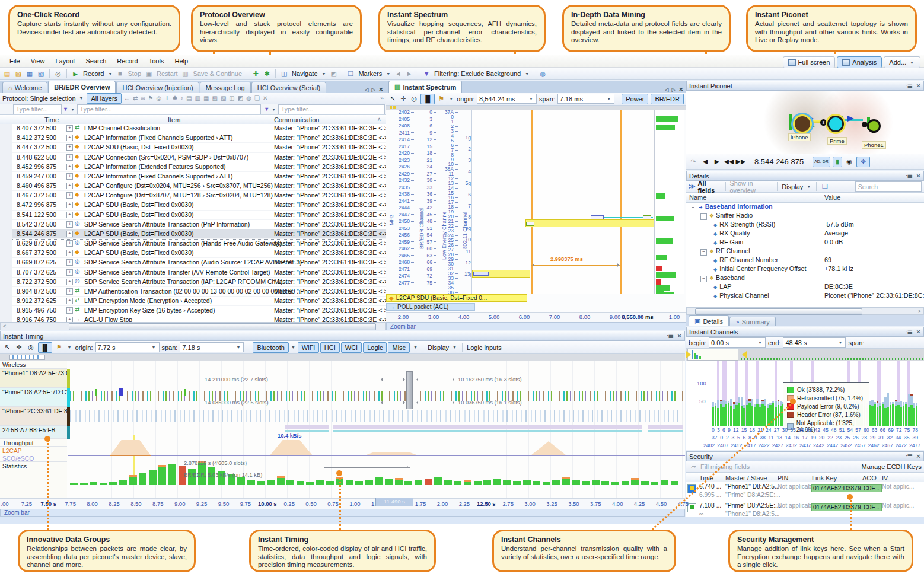 The width and height of the screenshot is (924, 577). Describe the element at coordinates (343, 512) in the screenshot. I see `timing-zoom-bar: Zoom bar` at that location.